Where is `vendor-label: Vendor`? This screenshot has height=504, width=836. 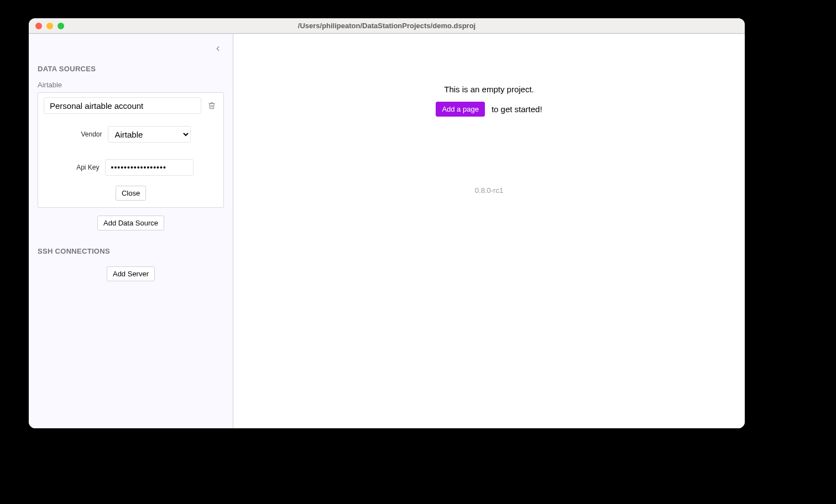 vendor-label: Vendor is located at coordinates (87, 134).